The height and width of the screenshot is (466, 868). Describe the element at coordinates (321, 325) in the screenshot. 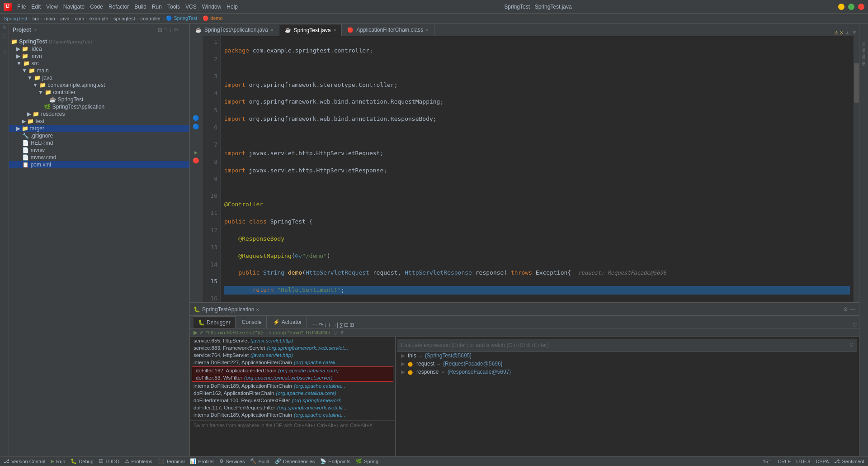

I see `step-over-icon: ↷` at that location.